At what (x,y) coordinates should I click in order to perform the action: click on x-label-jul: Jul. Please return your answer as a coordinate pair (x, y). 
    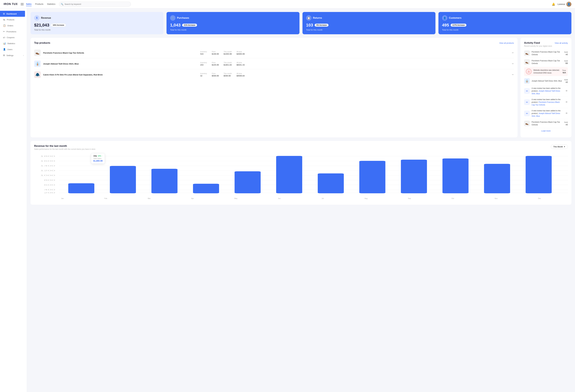
    Looking at the image, I should click on (323, 198).